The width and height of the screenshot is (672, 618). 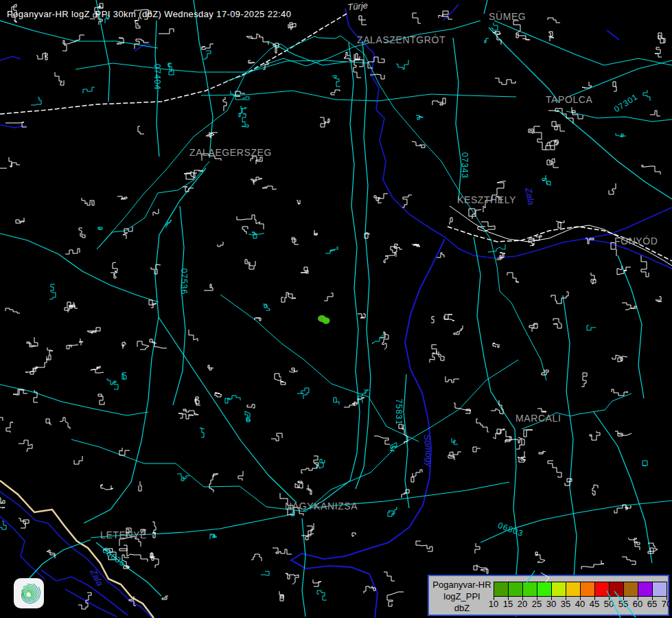 What do you see at coordinates (508, 604) in the screenshot?
I see `legend-tick-label: 15` at bounding box center [508, 604].